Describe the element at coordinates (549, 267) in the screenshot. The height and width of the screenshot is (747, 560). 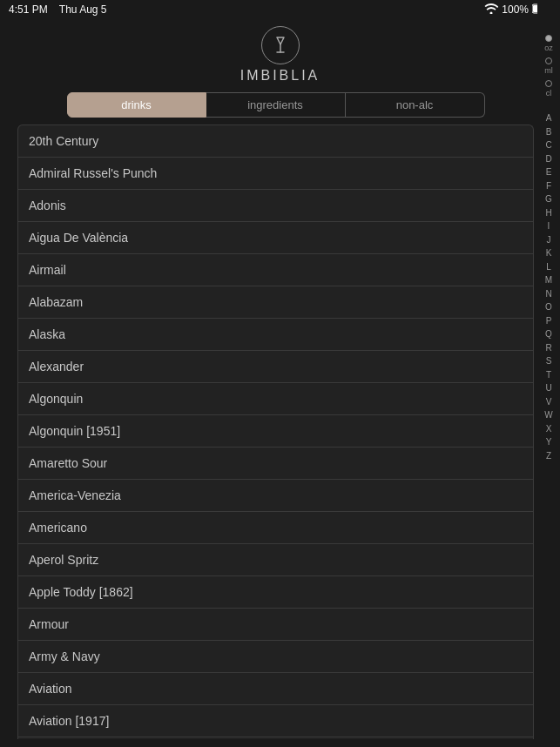
I see `alpha-l: L` at that location.